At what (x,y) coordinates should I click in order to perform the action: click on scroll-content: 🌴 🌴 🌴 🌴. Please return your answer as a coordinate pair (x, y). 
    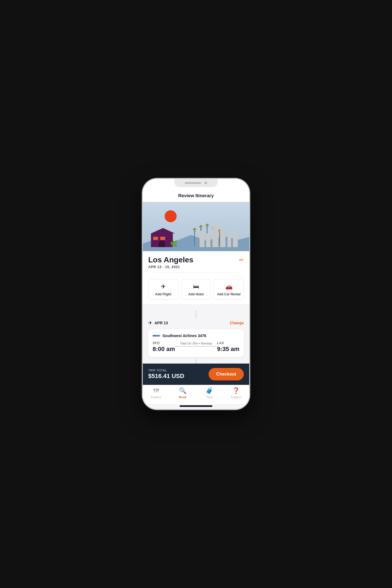
    Looking at the image, I should click on (196, 283).